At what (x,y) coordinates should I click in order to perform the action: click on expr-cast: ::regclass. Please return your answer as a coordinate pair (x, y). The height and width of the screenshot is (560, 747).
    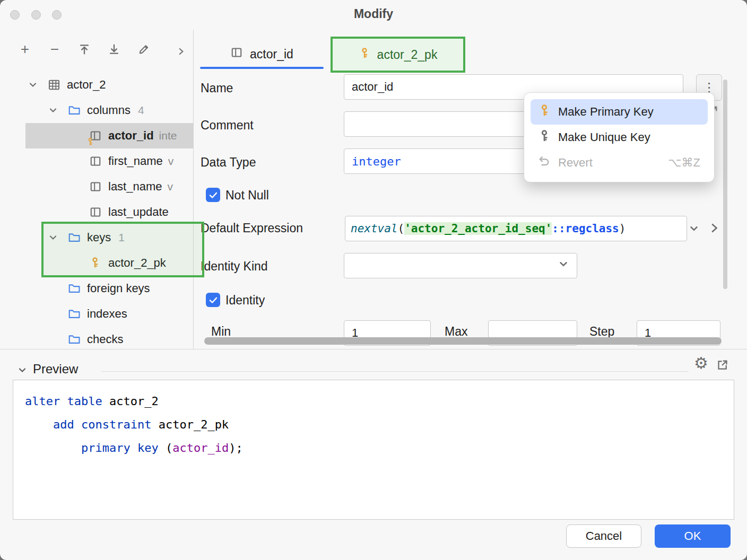
    Looking at the image, I should click on (585, 229).